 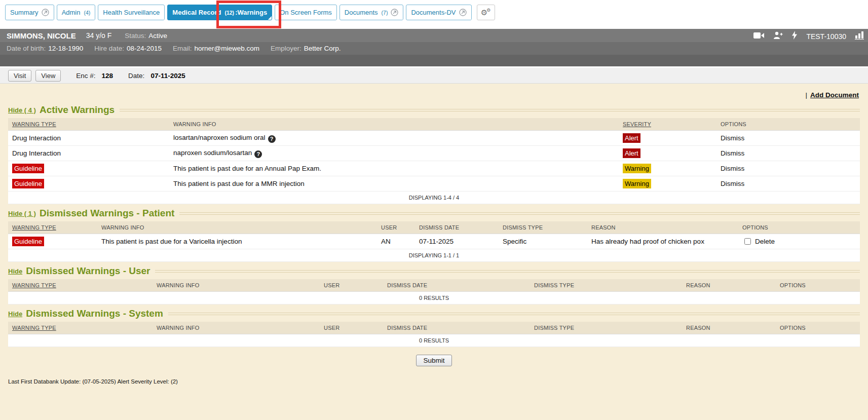 I want to click on section-title: Active Warnings, so click(x=77, y=110).